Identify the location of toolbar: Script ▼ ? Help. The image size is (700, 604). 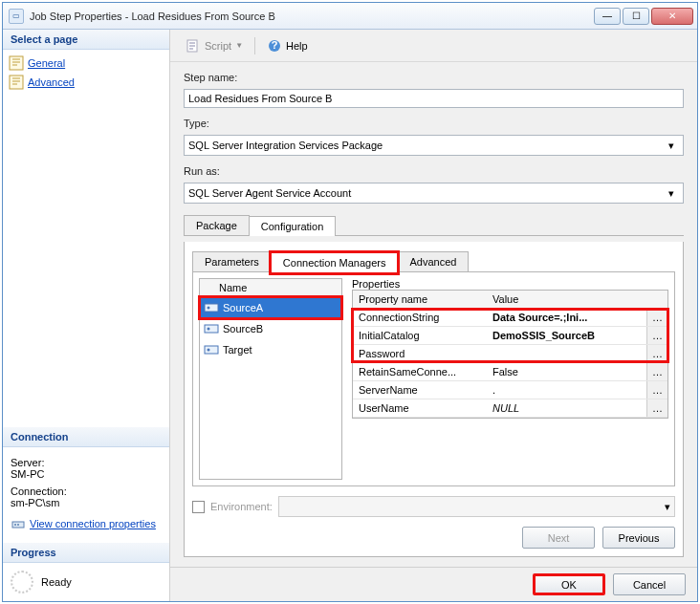
(434, 46).